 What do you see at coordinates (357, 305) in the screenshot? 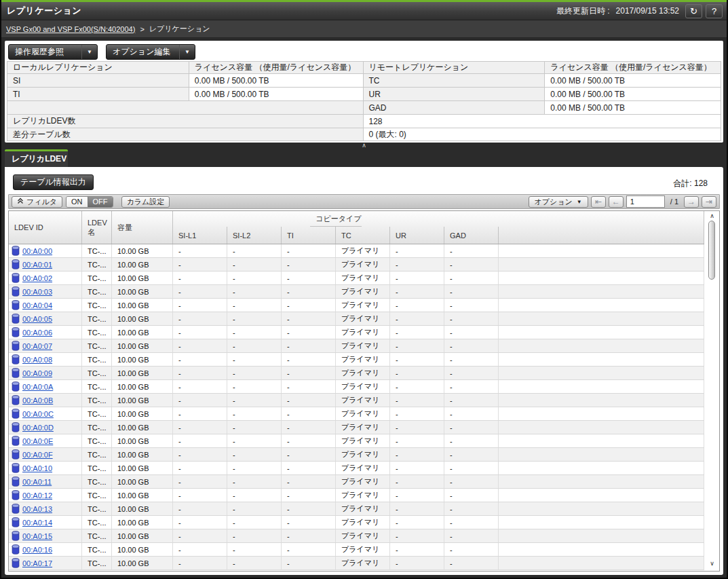
I see `table-row: 00:A0:04 TC-... 10.00 GB - - - プライマリ - -` at bounding box center [357, 305].